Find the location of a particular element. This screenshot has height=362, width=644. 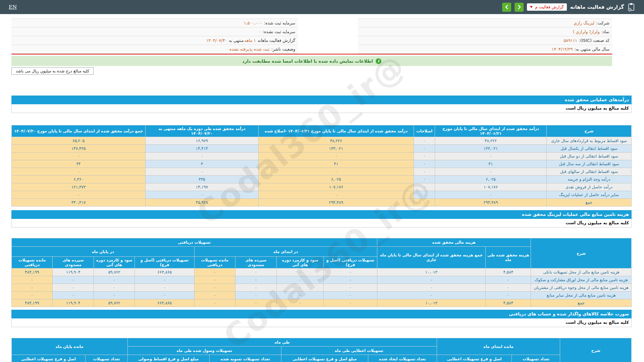

dropdown-selected-value: گزارش فعالیت م is located at coordinates (549, 7).